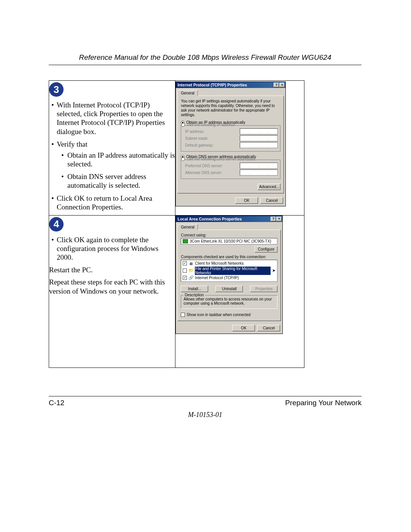 This screenshot has height=532, width=411. What do you see at coordinates (112, 270) in the screenshot?
I see `step4-restart: Restart the PC.` at bounding box center [112, 270].